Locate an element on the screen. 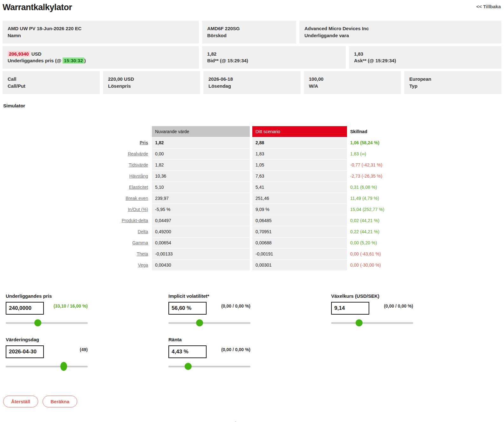 The image size is (504, 422). row-label-tidsvarde: Tidsvärde is located at coordinates (76, 165).